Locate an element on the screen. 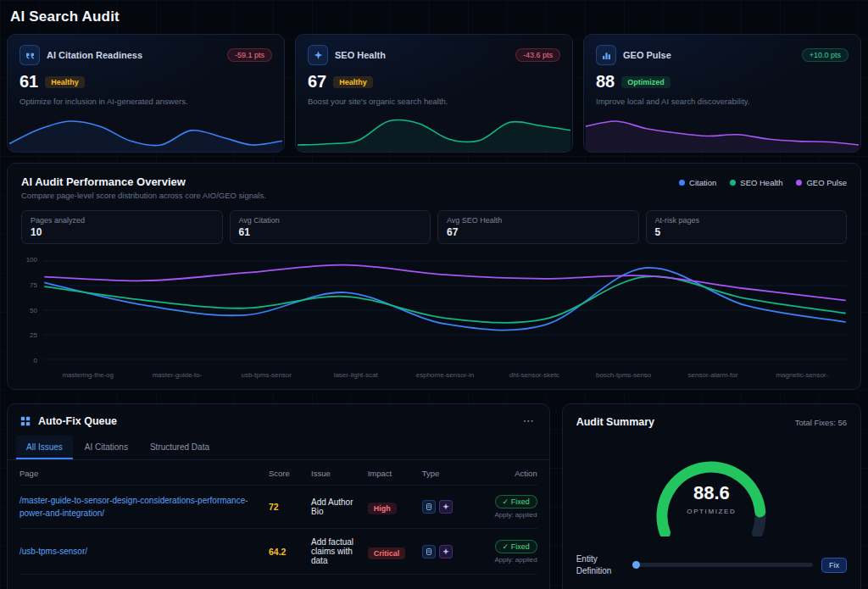  page-link: /master-guide-to-sensor-design-considera… is located at coordinates (142, 507).